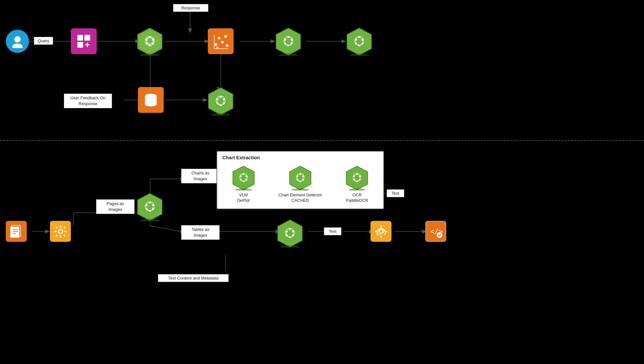  Describe the element at coordinates (244, 184) in the screenshot. I see `vlm-deplot-item: VLMDePlot` at that location.